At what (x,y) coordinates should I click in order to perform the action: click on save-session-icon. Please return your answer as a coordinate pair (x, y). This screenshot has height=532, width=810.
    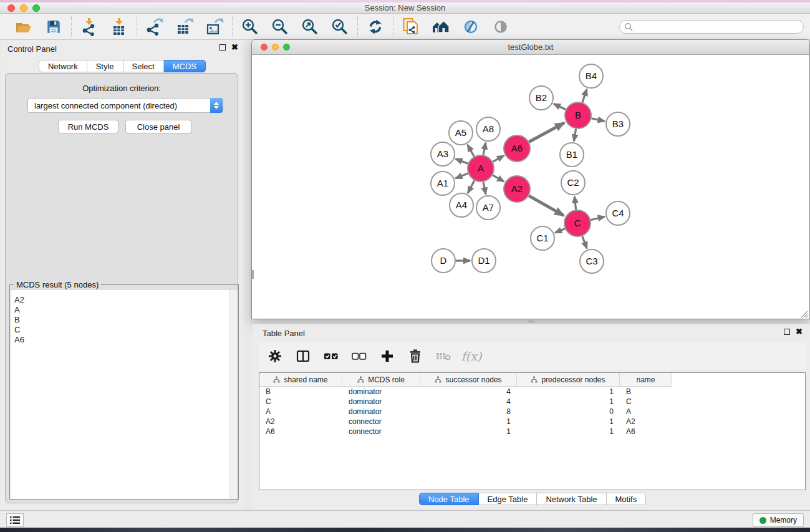
    Looking at the image, I should click on (54, 27).